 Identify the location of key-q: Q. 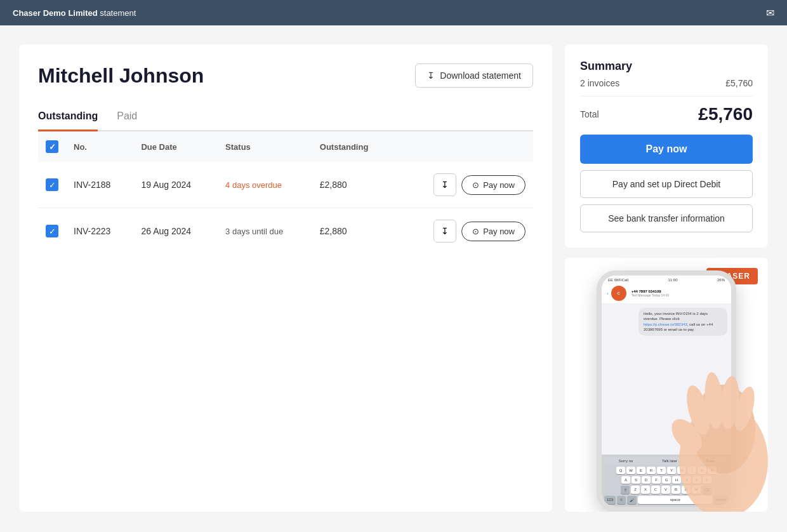
(621, 470).